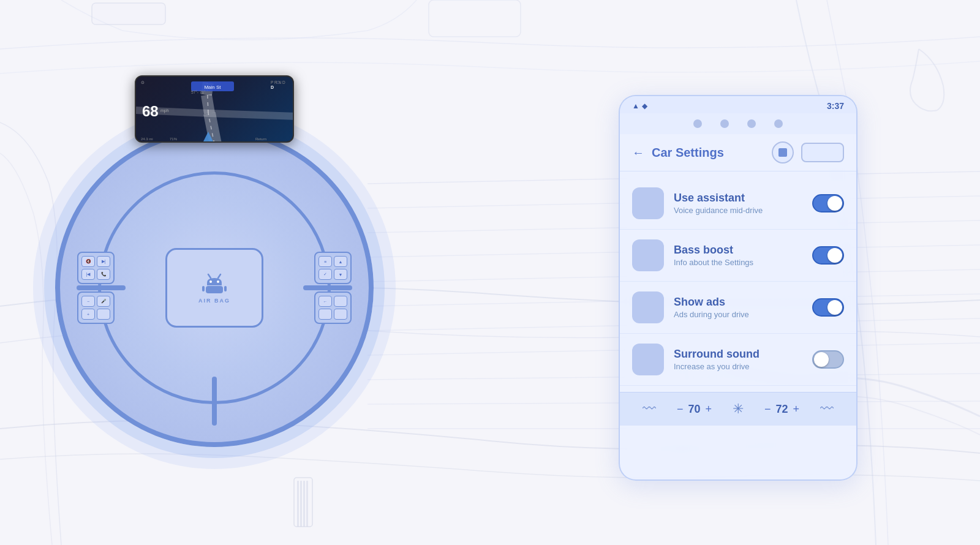 The width and height of the screenshot is (980, 545). What do you see at coordinates (783, 152) in the screenshot?
I see `stop-icon` at bounding box center [783, 152].